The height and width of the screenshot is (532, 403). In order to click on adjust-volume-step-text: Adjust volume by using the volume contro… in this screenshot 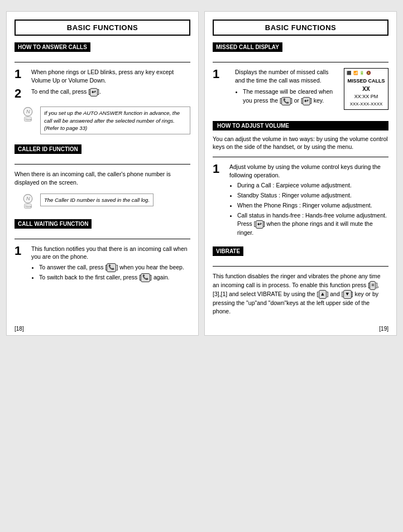, I will do `click(309, 171)`.